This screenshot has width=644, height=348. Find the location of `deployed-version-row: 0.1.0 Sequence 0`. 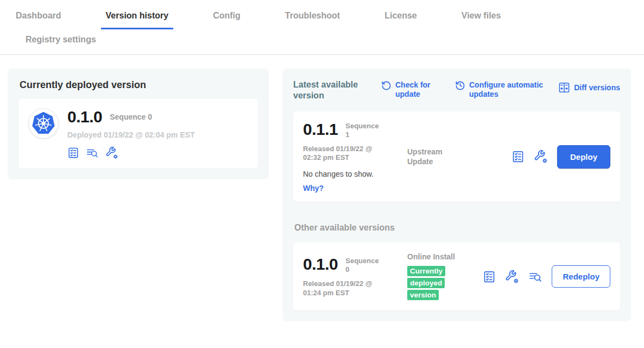

deployed-version-row: 0.1.0 Sequence 0 is located at coordinates (131, 117).